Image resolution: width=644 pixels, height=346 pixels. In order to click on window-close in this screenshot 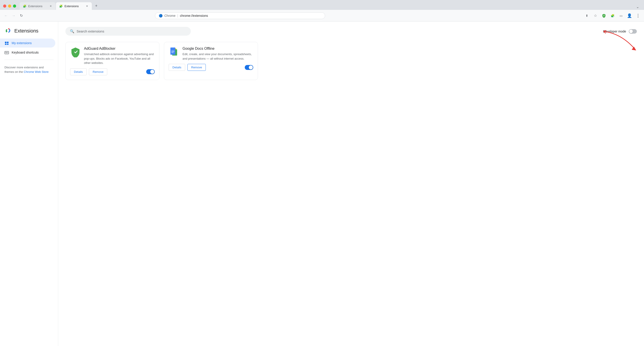, I will do `click(5, 6)`.